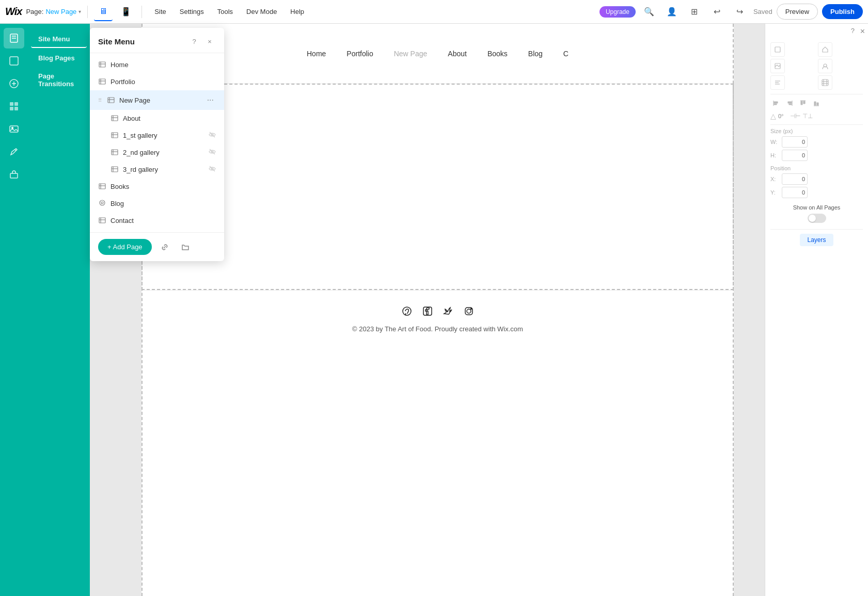 The width and height of the screenshot is (868, 596). Describe the element at coordinates (80, 11) in the screenshot. I see `page-chevron-icon: ▾` at that location.